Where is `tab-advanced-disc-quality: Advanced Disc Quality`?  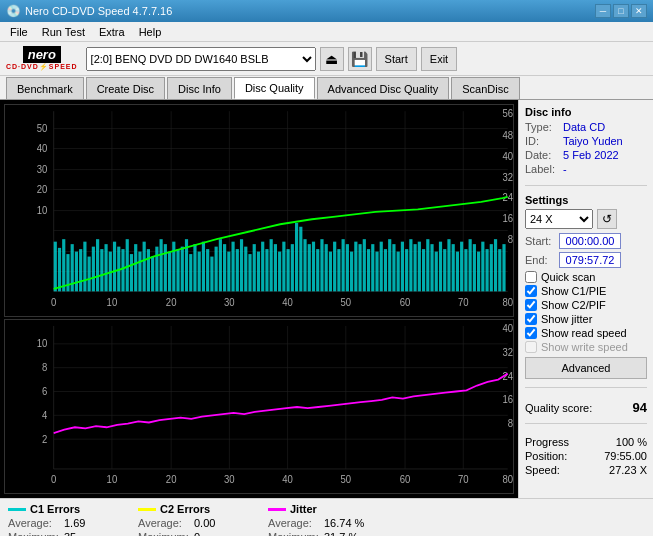 tab-advanced-disc-quality: Advanced Disc Quality is located at coordinates (384, 88).